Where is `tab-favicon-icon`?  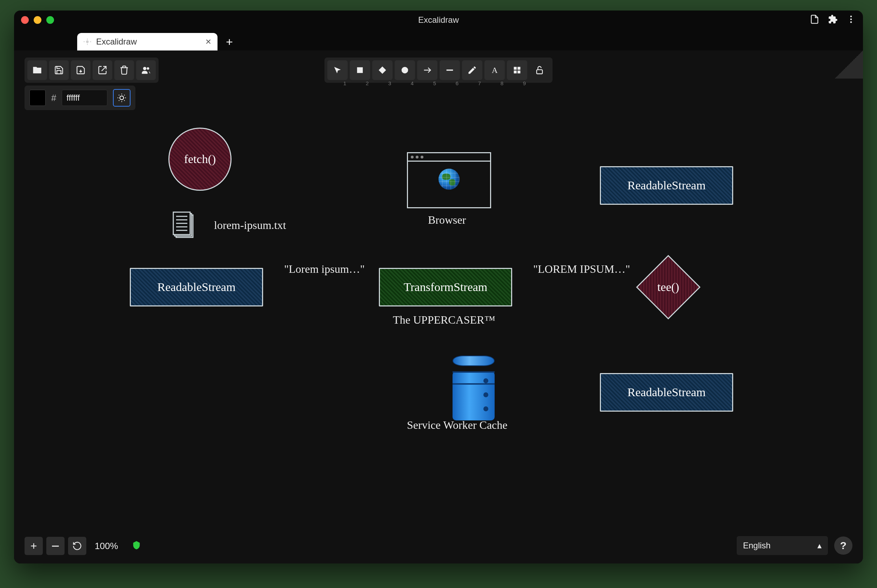
tab-favicon-icon is located at coordinates (87, 42).